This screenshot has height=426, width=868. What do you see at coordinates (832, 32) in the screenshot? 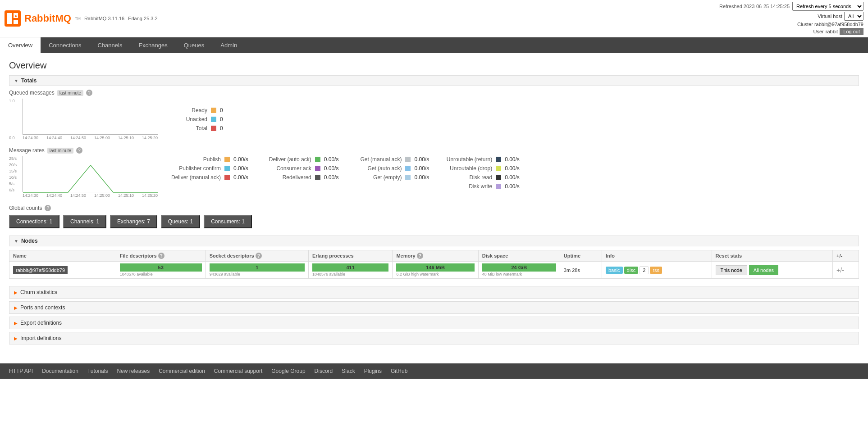
I see `user-value: rabbit` at bounding box center [832, 32].